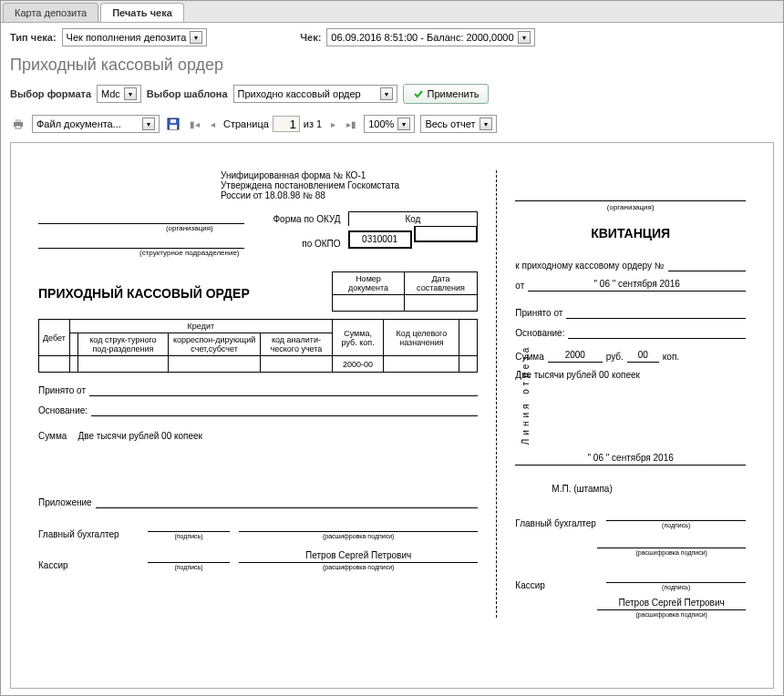 The image size is (784, 696). Describe the element at coordinates (614, 357) in the screenshot. I see `receipt-rub: руб.` at that location.